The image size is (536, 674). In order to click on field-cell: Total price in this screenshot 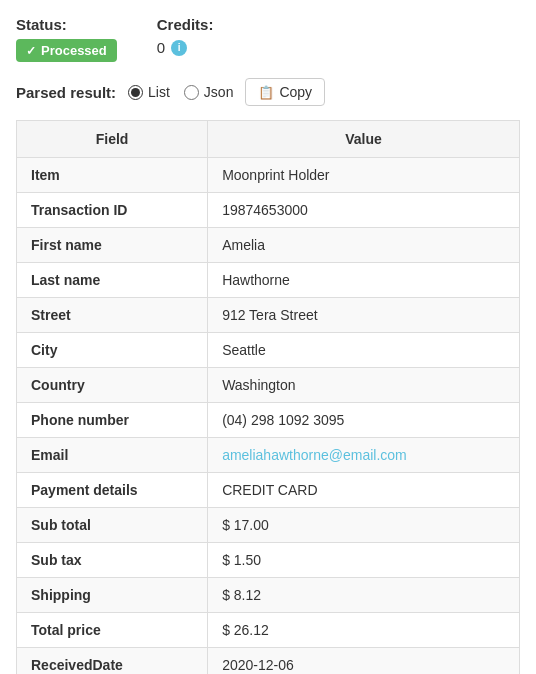, I will do `click(112, 630)`.